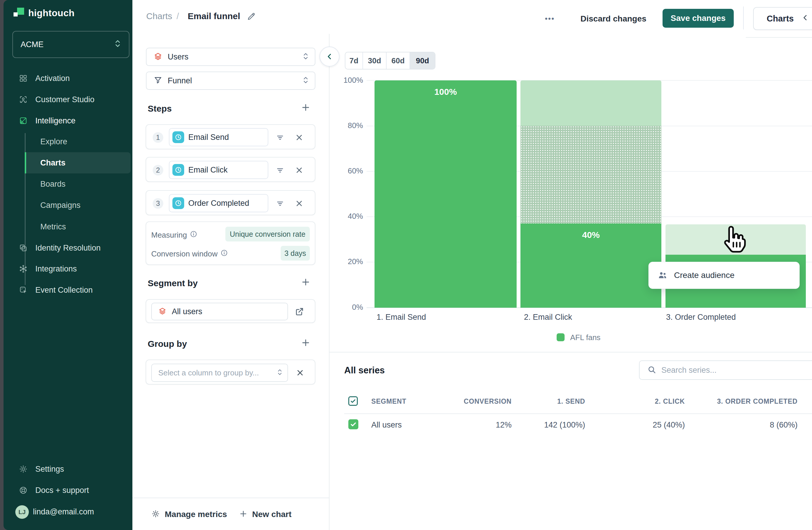  I want to click on edit-title-icon, so click(251, 17).